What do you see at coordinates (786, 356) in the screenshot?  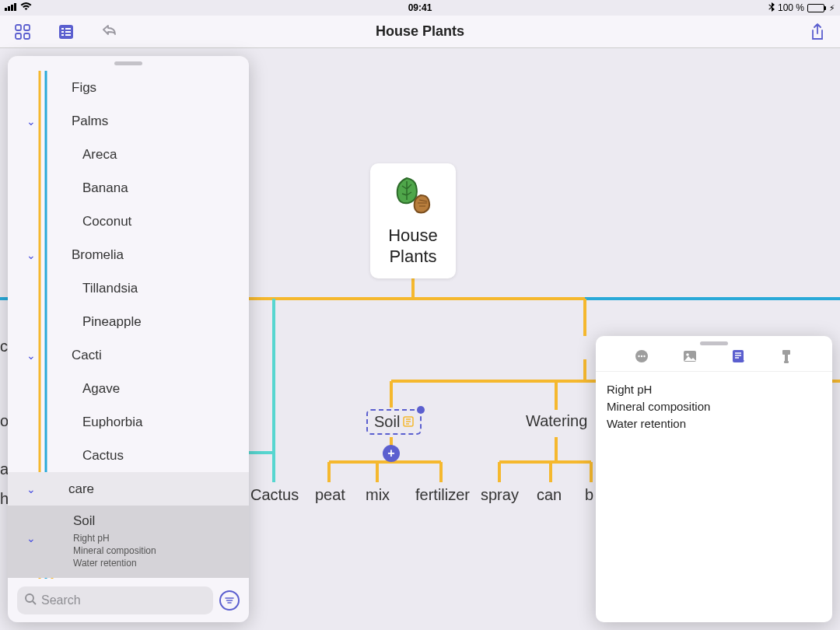 I see `tab-style-icon` at bounding box center [786, 356].